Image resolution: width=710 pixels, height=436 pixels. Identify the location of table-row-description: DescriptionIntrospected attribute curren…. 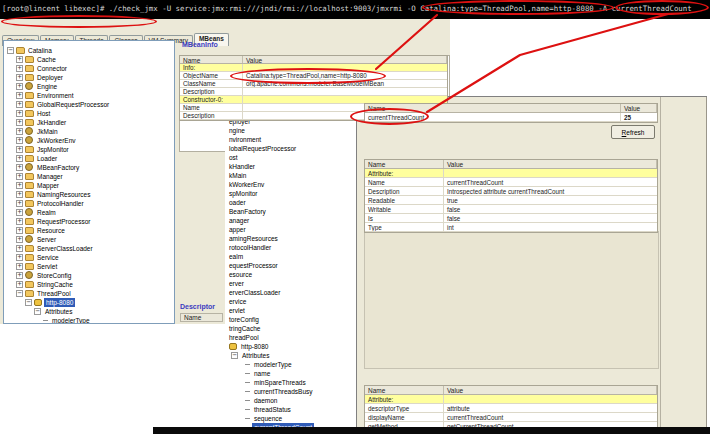
(511, 192).